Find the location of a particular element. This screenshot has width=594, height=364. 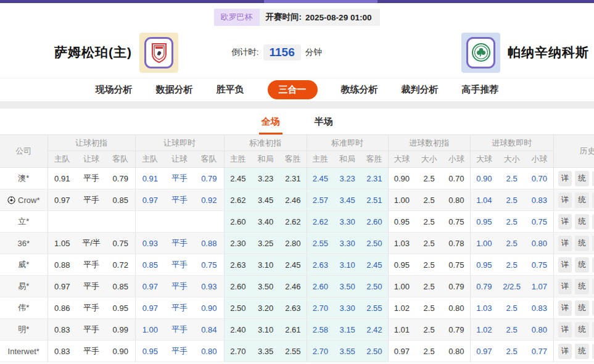

odds-cell-goals_live: 2/2.5 is located at coordinates (512, 286).